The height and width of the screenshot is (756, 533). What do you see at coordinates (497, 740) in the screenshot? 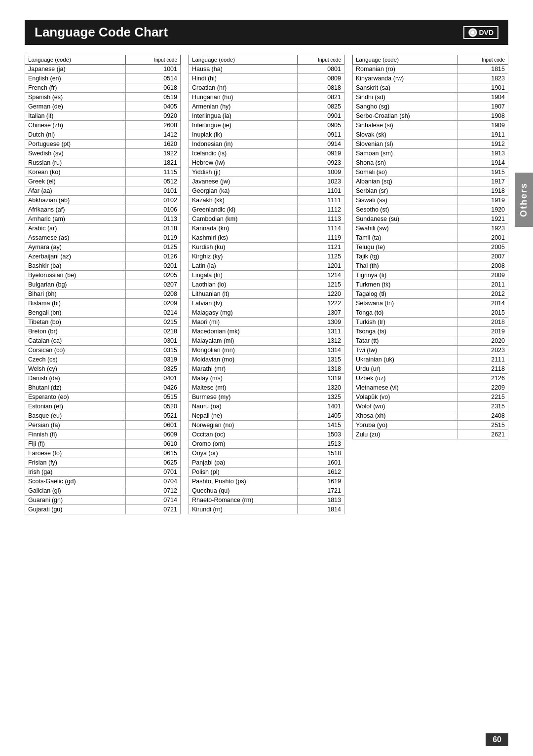
I see `page-number: 60` at bounding box center [497, 740].